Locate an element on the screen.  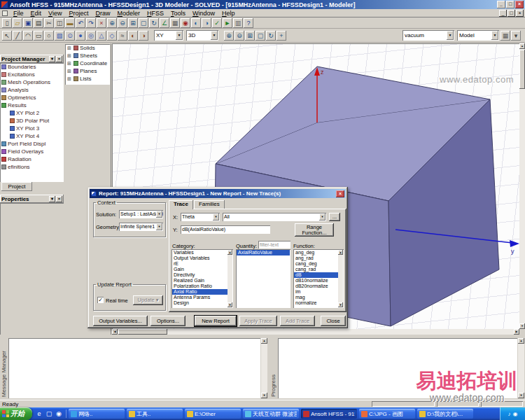
menu-item: Help is located at coordinates (228, 13).